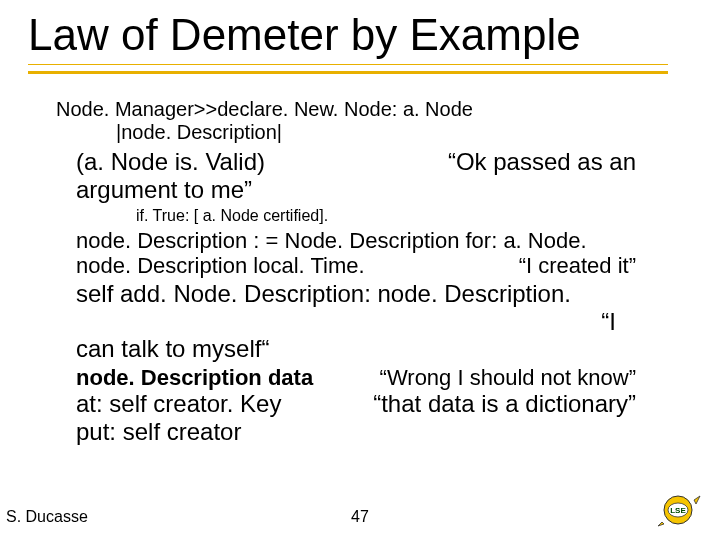  I want to click on lse-logo-icon: LSE, so click(679, 510).